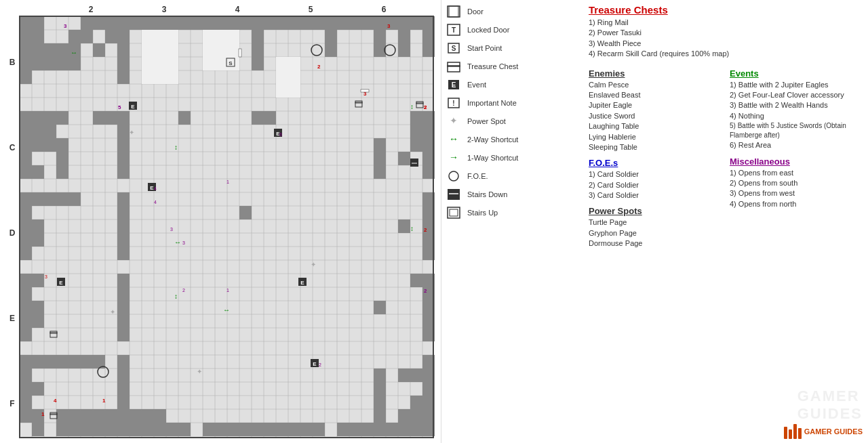 The height and width of the screenshot is (443, 868). Describe the element at coordinates (43, 415) in the screenshot. I see `svg-text: 1` at that location.